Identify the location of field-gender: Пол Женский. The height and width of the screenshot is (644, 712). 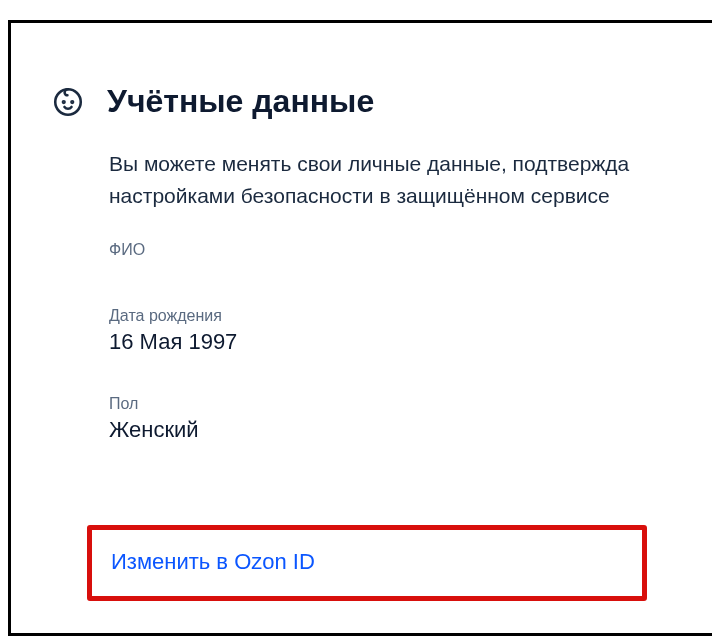
(410, 419).